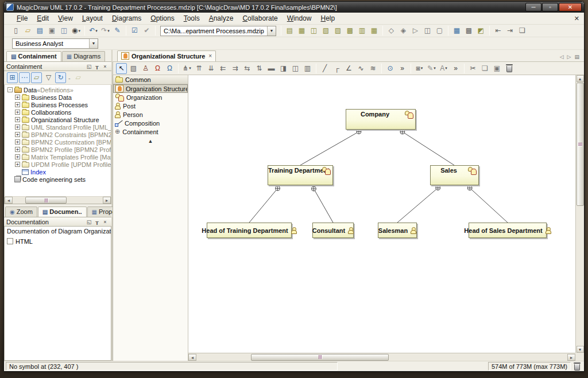  Describe the element at coordinates (218, 31) in the screenshot. I see `active-file-combo: C:\Ma...epartment Processes.mdzip ▼` at that location.